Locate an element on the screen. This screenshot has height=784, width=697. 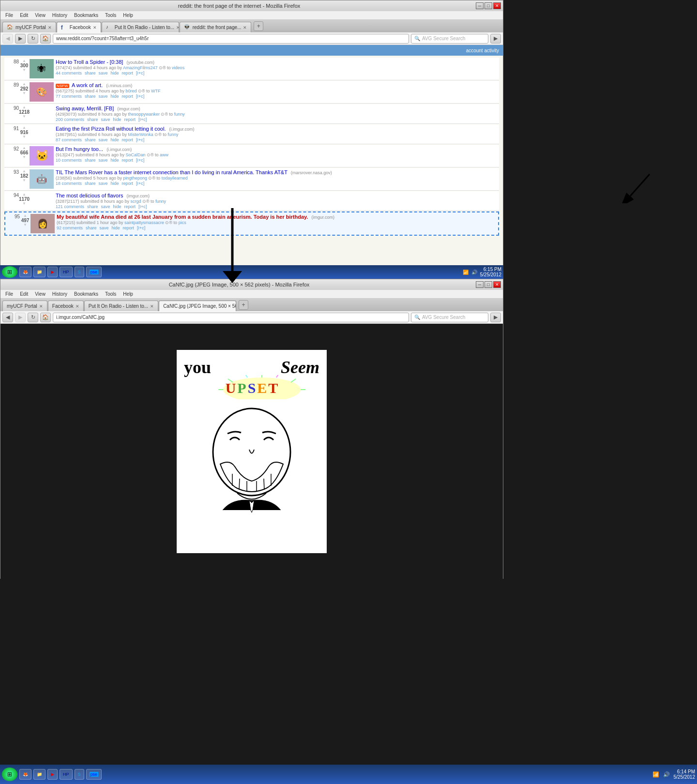
upvote-90: ▲ is located at coordinates (24, 107).